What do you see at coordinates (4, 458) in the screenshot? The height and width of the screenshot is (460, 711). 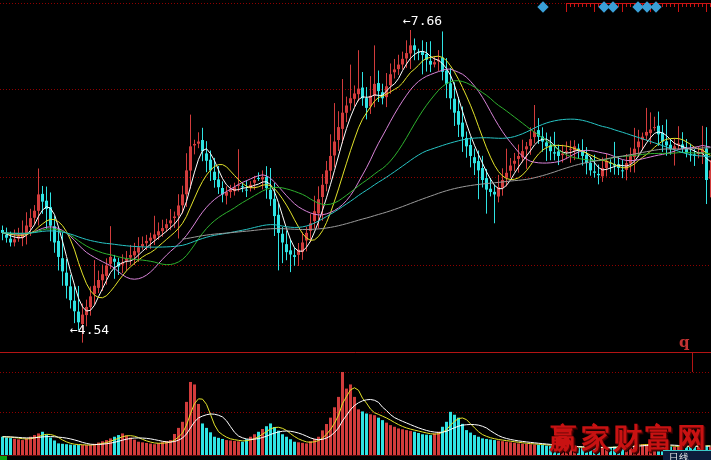 I see `status-text-fragment` at bounding box center [4, 458].